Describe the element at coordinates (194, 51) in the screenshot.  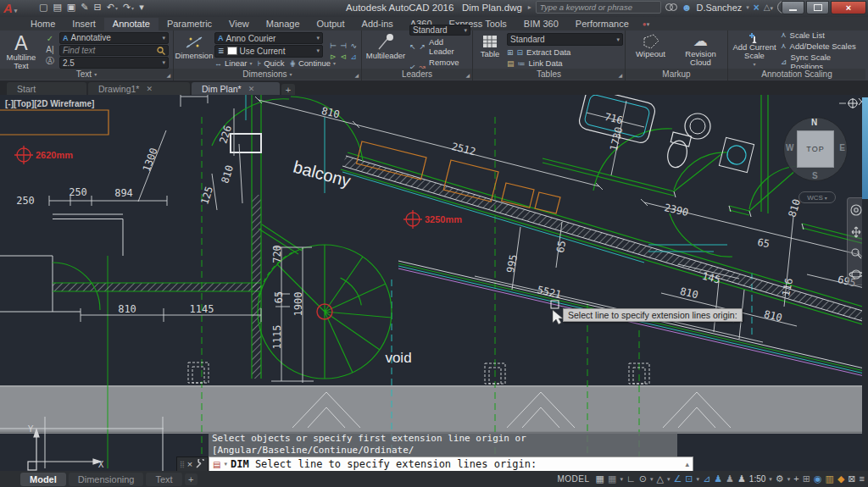
I see `dimension-button: Dimension` at that location.